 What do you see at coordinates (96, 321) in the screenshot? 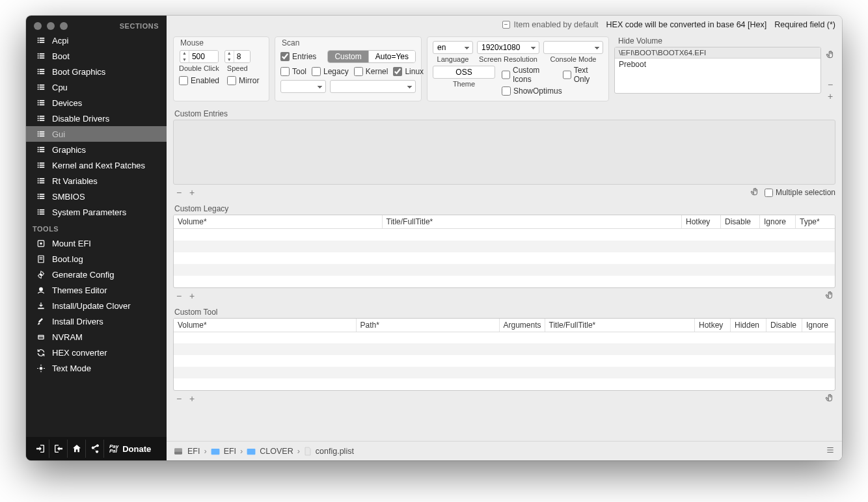
I see `tool-item-install-drivers: Install Drivers` at bounding box center [96, 321].